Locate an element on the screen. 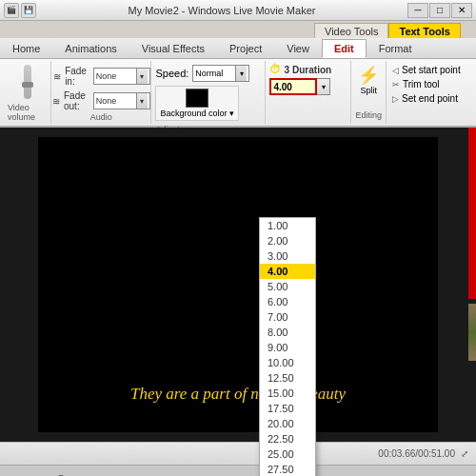  minimize-button: ─ is located at coordinates (418, 10).